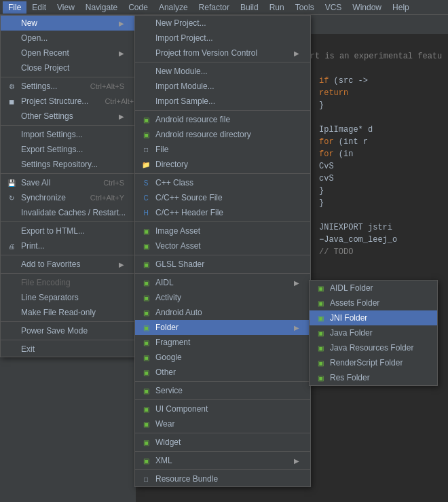  What do you see at coordinates (373, 348) in the screenshot?
I see `java-resources-folder: ▣ Java Resources Folder` at bounding box center [373, 348].